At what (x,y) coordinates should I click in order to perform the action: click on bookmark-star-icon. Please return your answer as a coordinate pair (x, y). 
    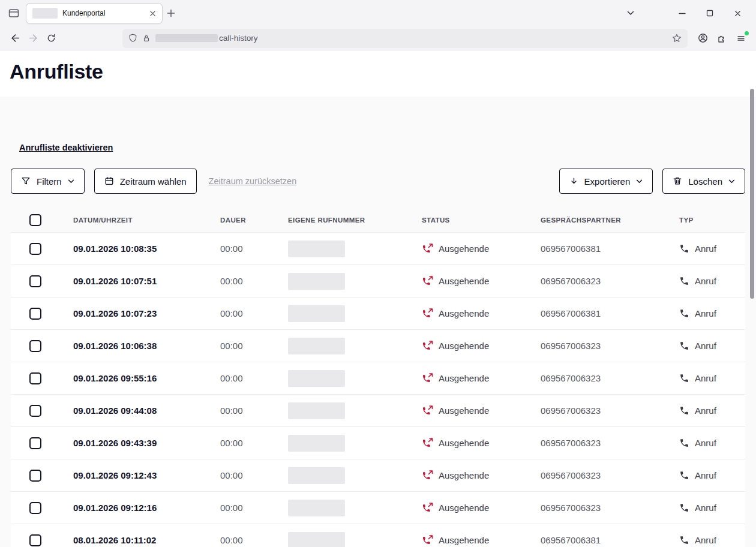
    Looking at the image, I should click on (677, 38).